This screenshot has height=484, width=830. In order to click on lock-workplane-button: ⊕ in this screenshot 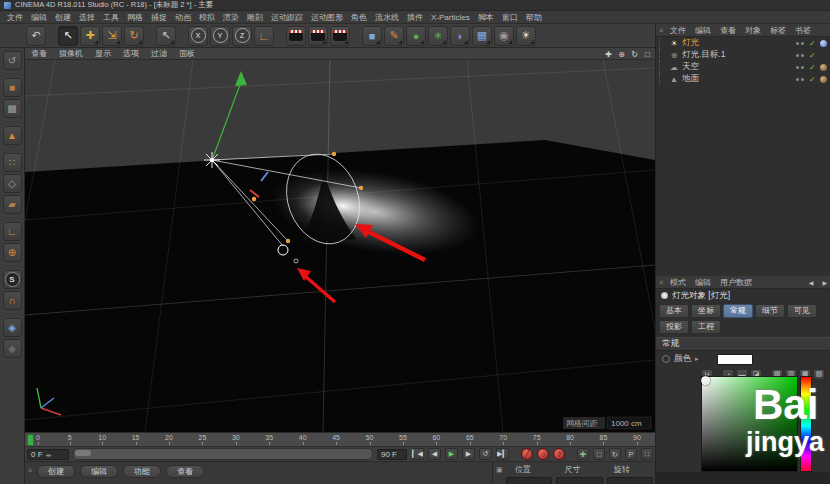, I will do `click(12, 252)`.